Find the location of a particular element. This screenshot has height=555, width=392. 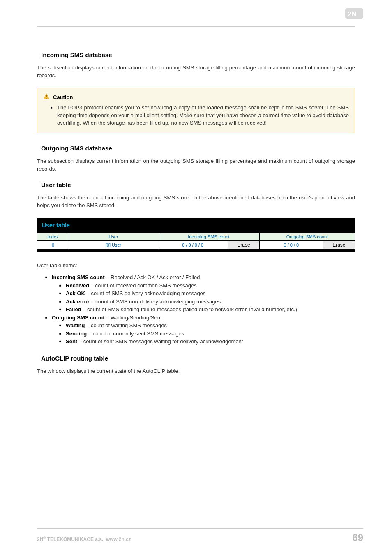

list-item: Sent – count of sent SMS messages waitin… is located at coordinates (210, 342).